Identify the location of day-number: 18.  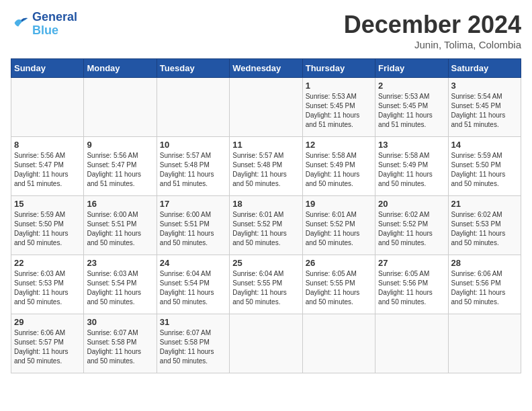
(266, 204).